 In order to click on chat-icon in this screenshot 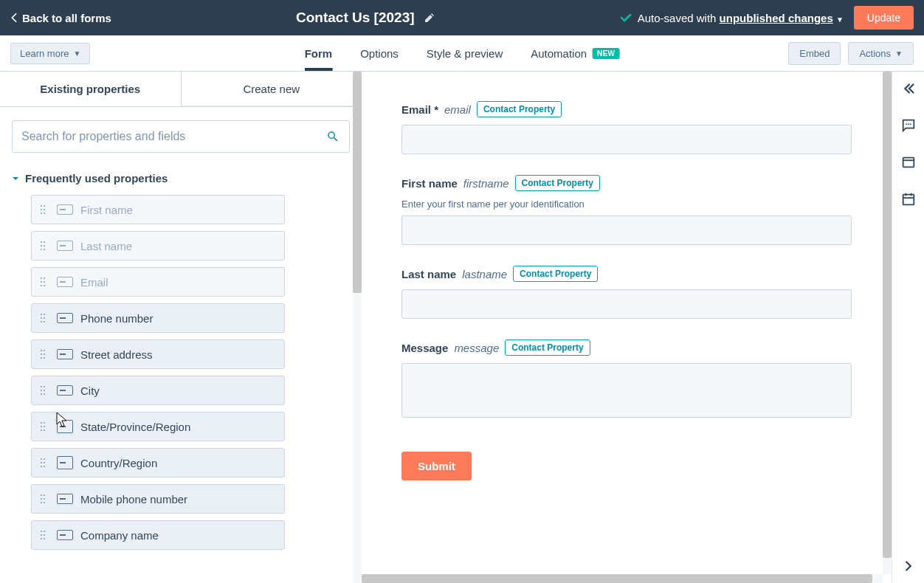, I will do `click(909, 125)`.